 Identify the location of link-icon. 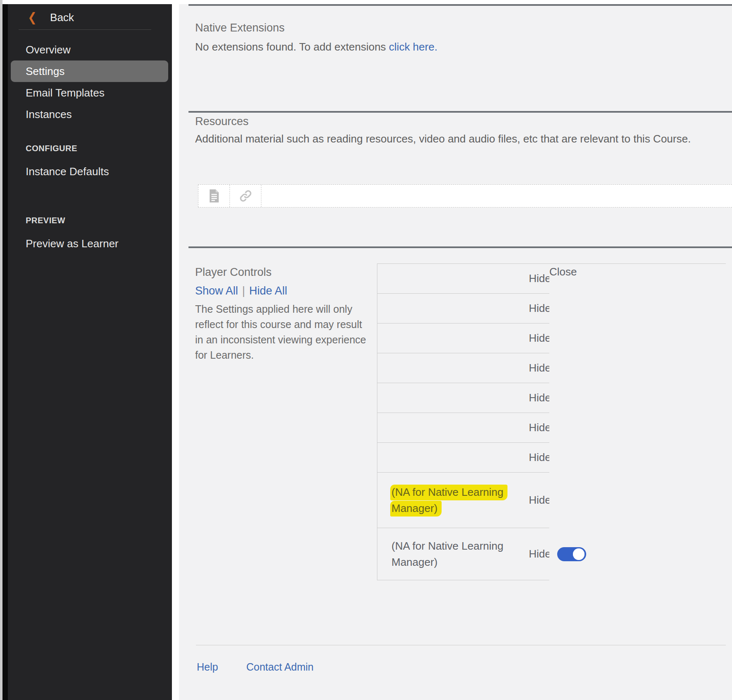
(246, 196).